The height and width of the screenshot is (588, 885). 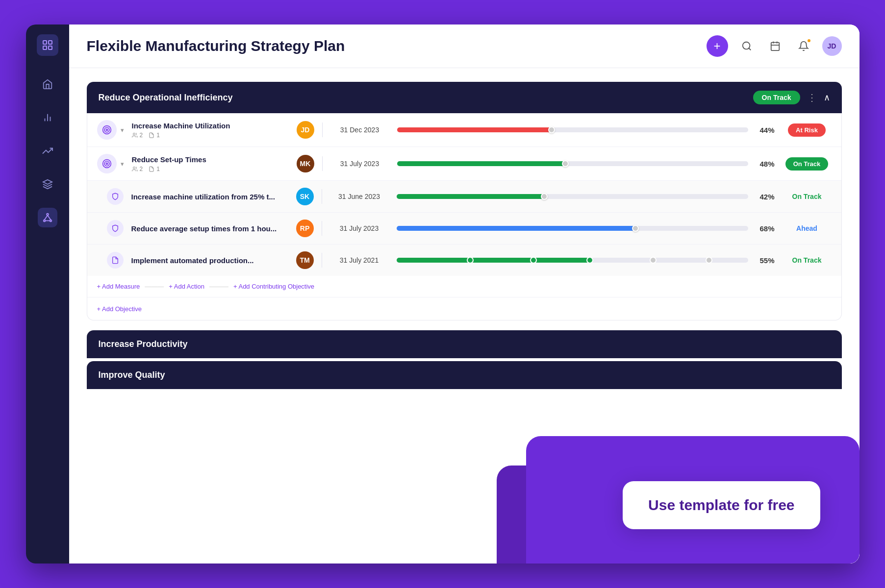 I want to click on add-contributing-link: + Add Contributing Objective, so click(x=274, y=286).